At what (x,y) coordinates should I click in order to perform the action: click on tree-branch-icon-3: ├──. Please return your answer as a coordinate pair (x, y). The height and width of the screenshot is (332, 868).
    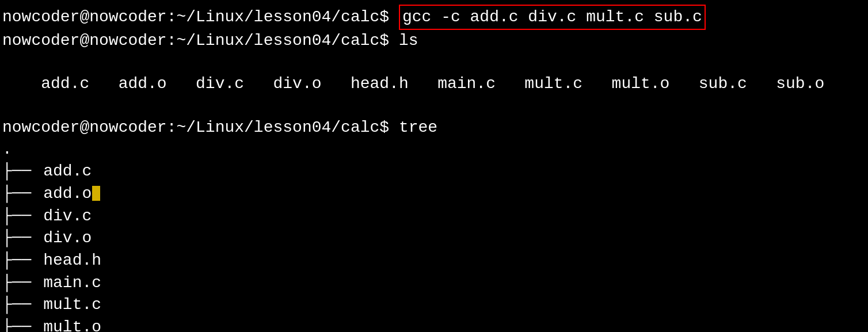
    Looking at the image, I should click on (22, 216).